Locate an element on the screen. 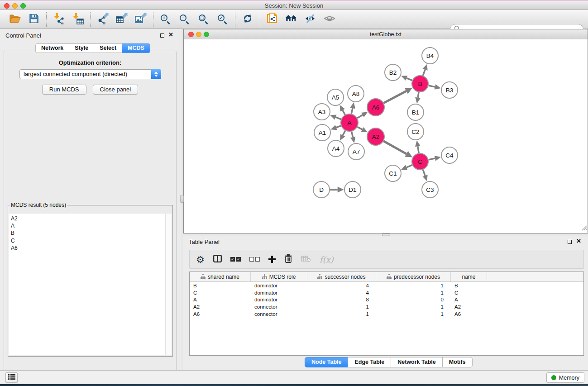 The width and height of the screenshot is (588, 386). node-C4: C4 is located at coordinates (449, 155).